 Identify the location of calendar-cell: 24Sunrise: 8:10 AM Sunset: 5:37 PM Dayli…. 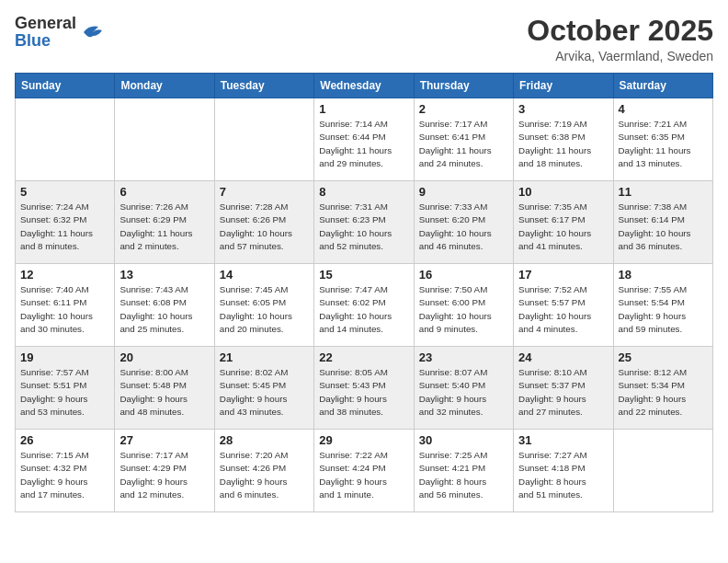
(563, 388).